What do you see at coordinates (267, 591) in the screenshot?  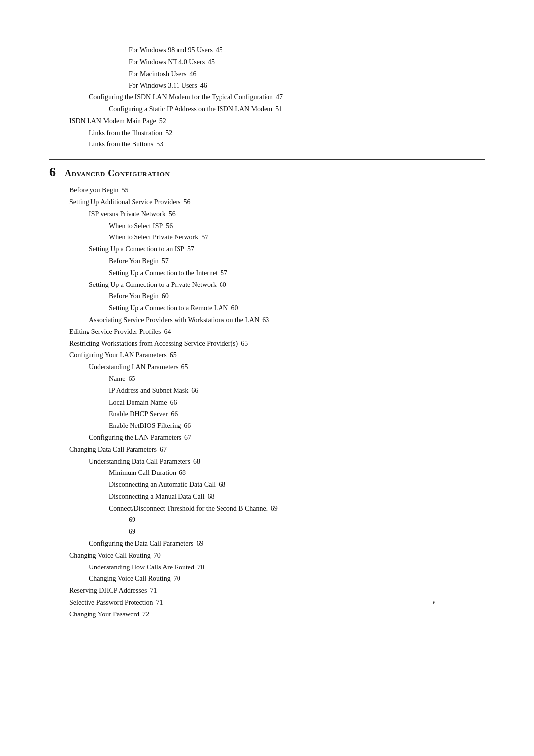 I see `toc-entry: Reserving DHCP Addresses71` at bounding box center [267, 591].